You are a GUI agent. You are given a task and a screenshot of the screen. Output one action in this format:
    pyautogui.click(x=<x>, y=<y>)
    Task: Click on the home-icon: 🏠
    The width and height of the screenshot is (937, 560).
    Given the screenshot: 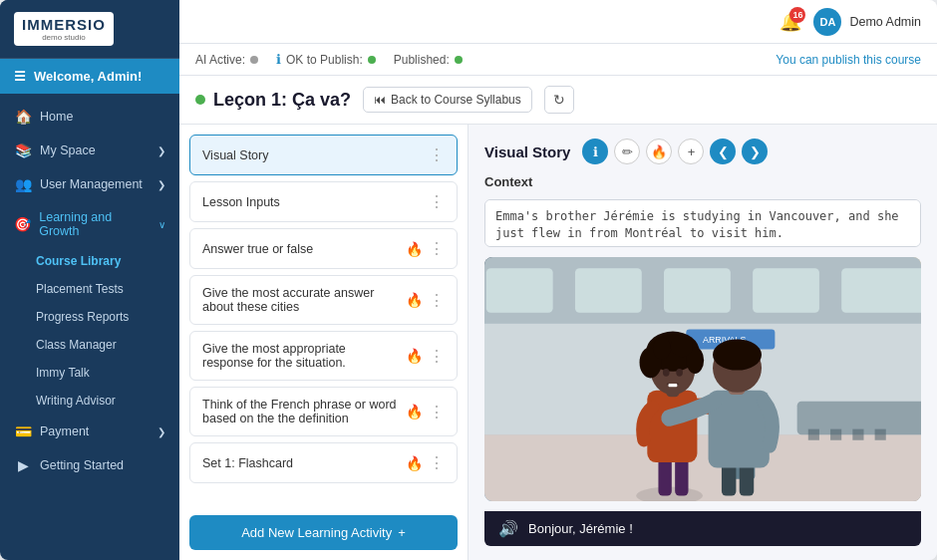 What is the action you would take?
    pyautogui.click(x=23, y=117)
    